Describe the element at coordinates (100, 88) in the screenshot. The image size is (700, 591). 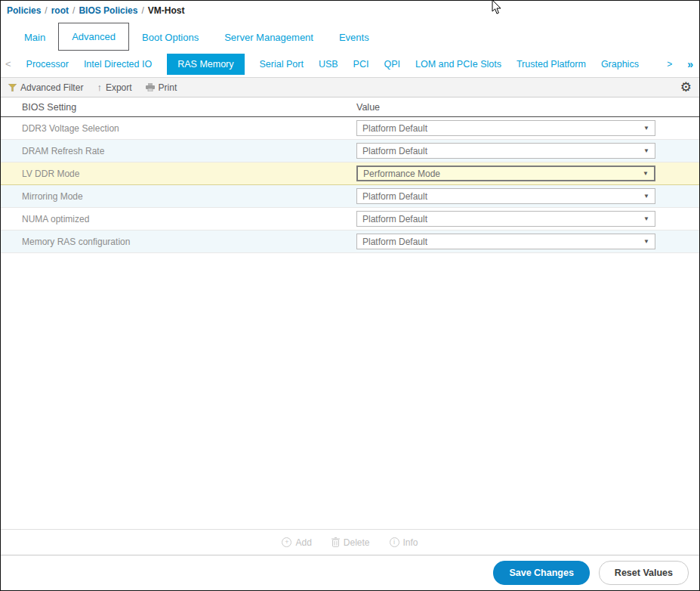
I see `export-arrow-icon: ↑` at that location.